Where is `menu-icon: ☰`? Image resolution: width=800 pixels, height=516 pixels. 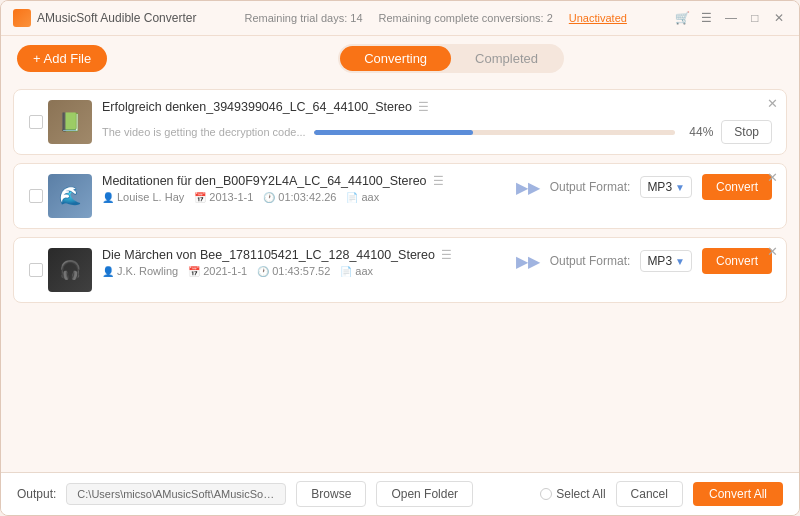 menu-icon: ☰ is located at coordinates (707, 18).